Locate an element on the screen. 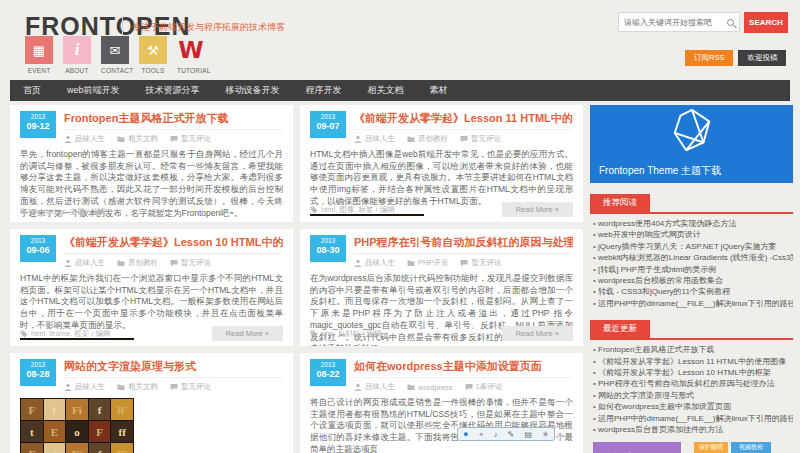 This screenshot has height=453, width=800. nav-item: 相关文档 is located at coordinates (386, 90).